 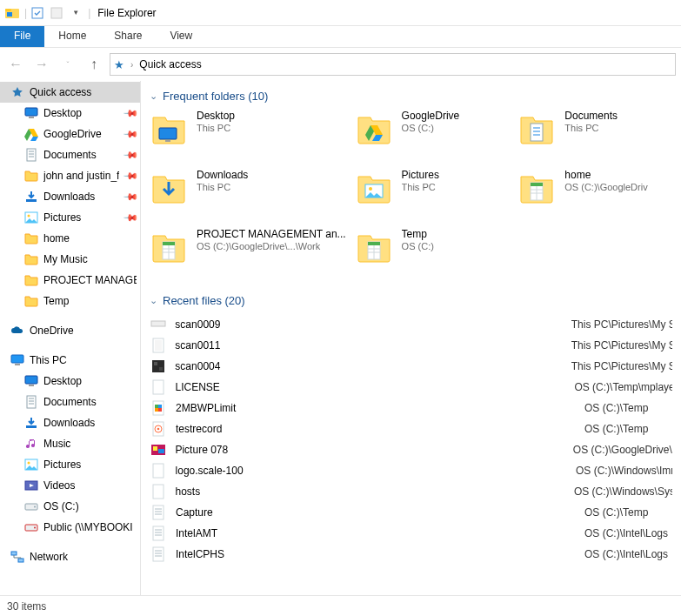 What do you see at coordinates (411, 325) in the screenshot?
I see `recent-file-row: scan0009 This PC\Pictures\My S` at bounding box center [411, 325].